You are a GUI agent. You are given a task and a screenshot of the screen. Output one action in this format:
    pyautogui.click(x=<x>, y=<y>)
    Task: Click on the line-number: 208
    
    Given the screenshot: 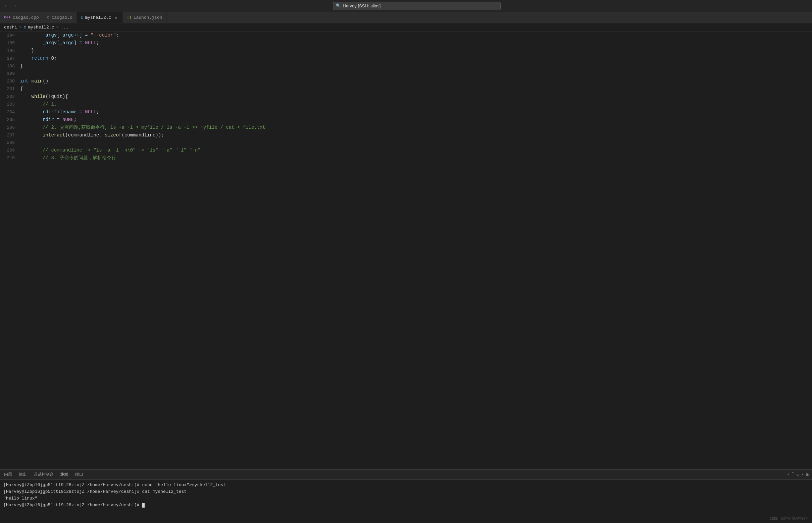 What is the action you would take?
    pyautogui.click(x=10, y=143)
    